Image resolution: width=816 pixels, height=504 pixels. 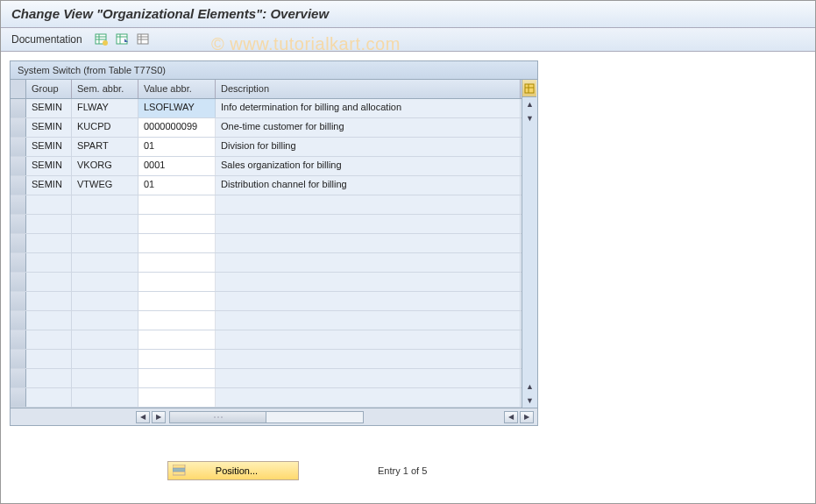 What do you see at coordinates (123, 39) in the screenshot?
I see `table-export-icon` at bounding box center [123, 39].